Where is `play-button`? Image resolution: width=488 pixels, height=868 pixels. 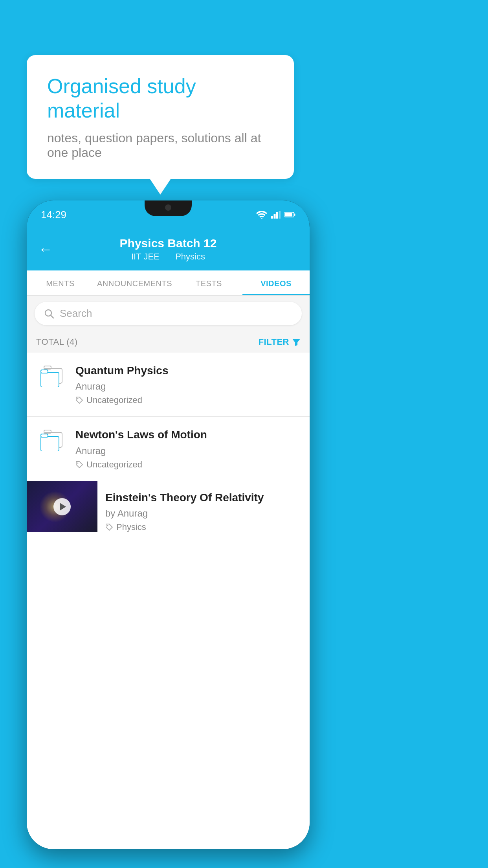
play-button is located at coordinates (62, 507).